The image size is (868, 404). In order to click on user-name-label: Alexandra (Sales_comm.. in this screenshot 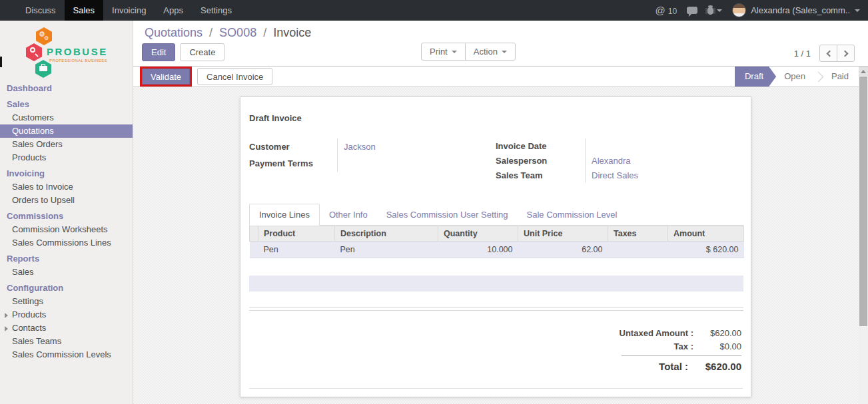, I will do `click(801, 11)`.